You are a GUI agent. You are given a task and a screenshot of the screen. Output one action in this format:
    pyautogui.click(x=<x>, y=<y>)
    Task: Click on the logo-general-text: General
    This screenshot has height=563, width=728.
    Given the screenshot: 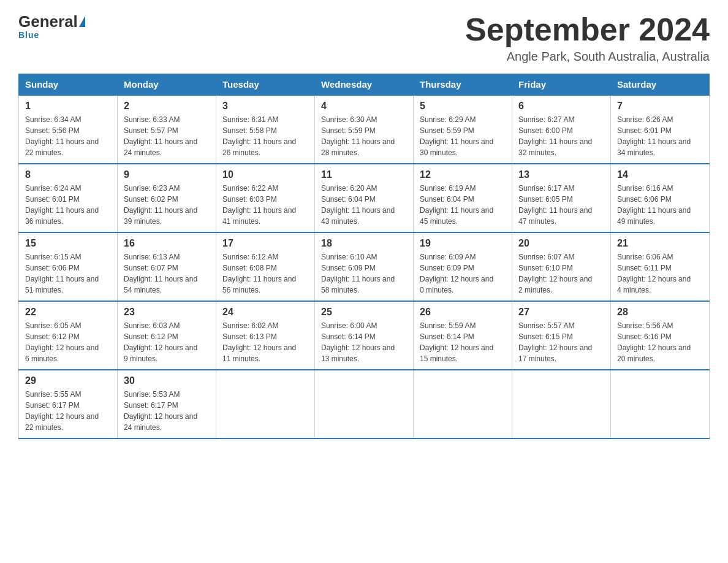 What is the action you would take?
    pyautogui.click(x=48, y=22)
    